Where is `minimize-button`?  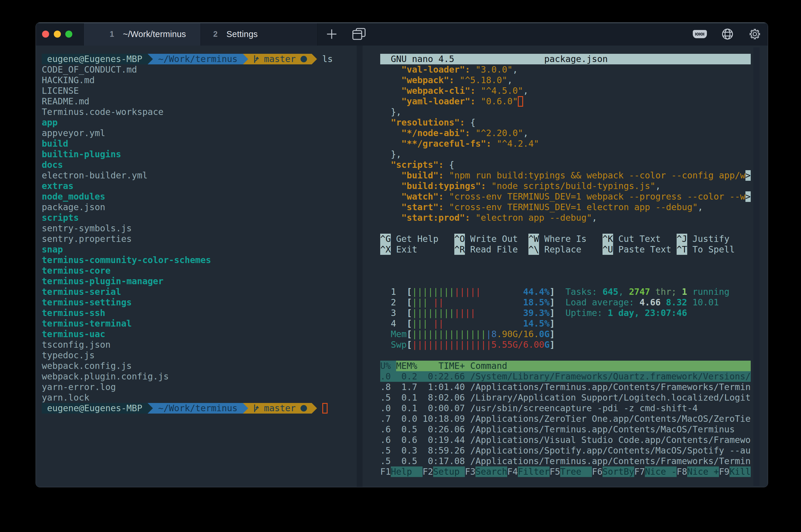 minimize-button is located at coordinates (57, 34).